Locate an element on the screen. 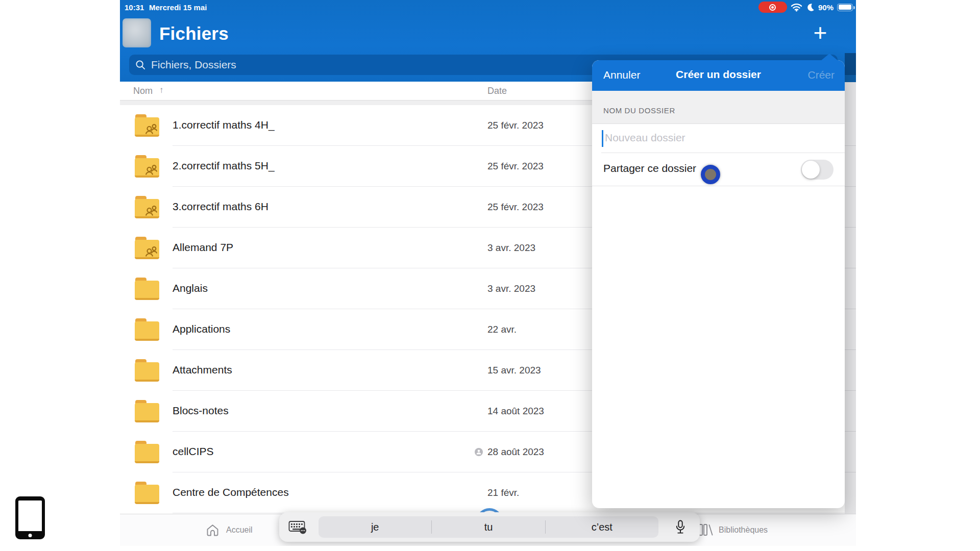 Image resolution: width=980 pixels, height=551 pixels. tab-libraries: Bibliothèques is located at coordinates (733, 530).